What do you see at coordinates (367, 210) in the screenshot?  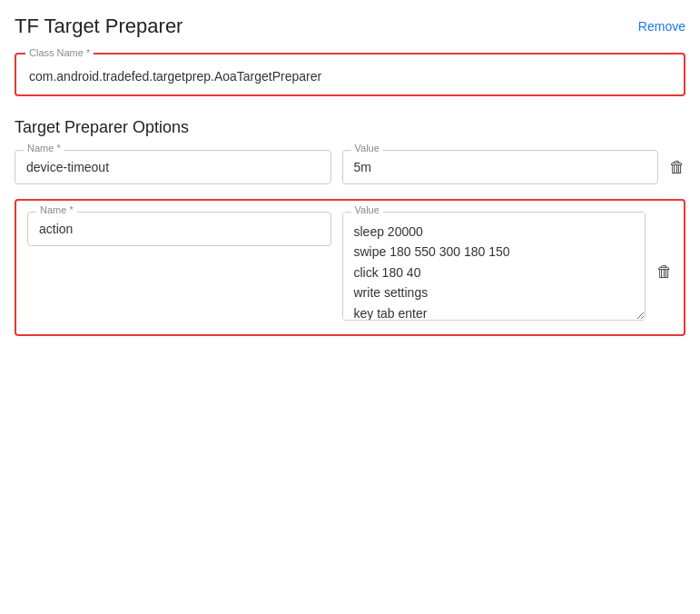 I see `value-label-2: Value` at bounding box center [367, 210].